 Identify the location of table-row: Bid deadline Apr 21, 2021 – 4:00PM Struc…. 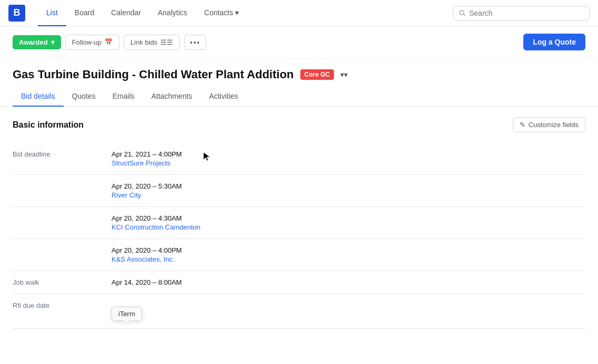
(299, 159).